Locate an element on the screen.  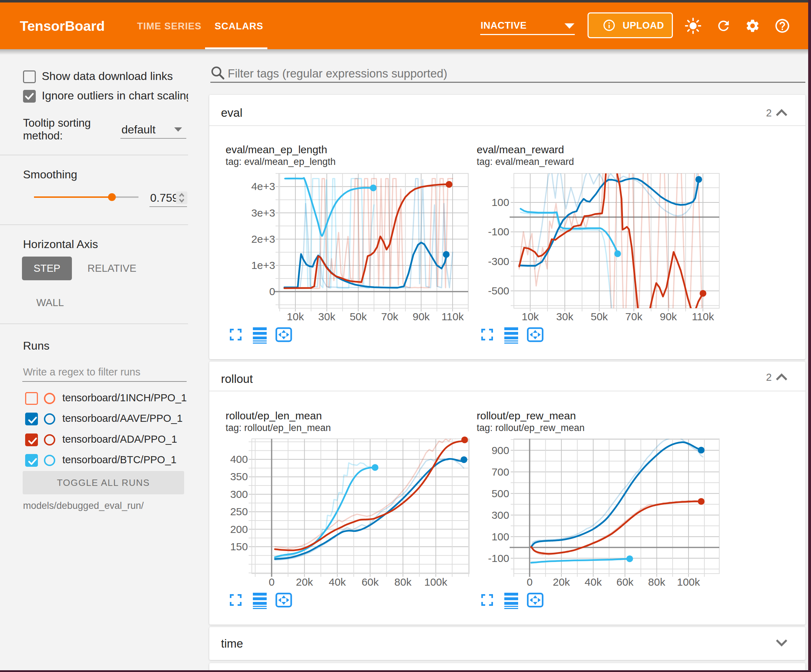
svg-text: 150 is located at coordinates (239, 547).